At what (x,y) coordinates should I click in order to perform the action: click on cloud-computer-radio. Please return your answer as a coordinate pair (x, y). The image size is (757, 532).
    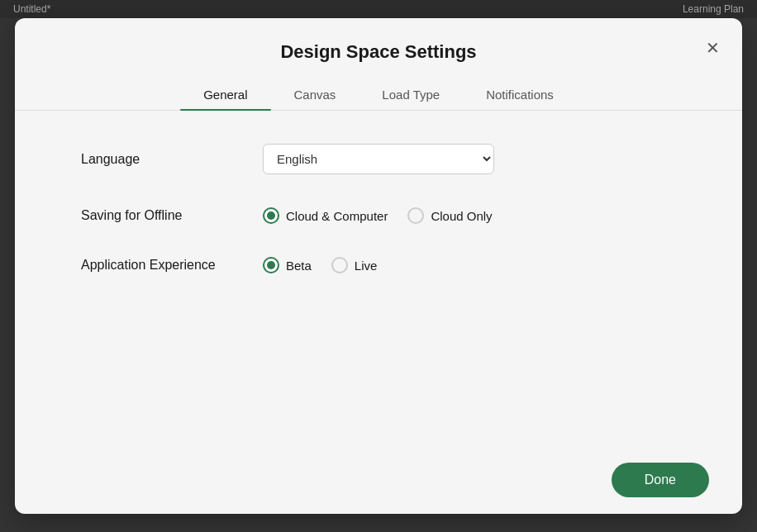
    Looking at the image, I should click on (271, 216).